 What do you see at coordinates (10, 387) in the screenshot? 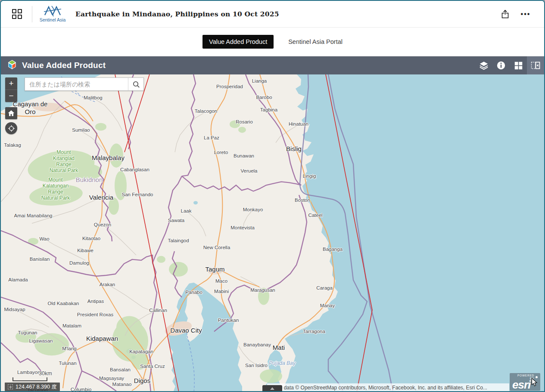
I see `coordinate-crosshair-icon` at bounding box center [10, 387].